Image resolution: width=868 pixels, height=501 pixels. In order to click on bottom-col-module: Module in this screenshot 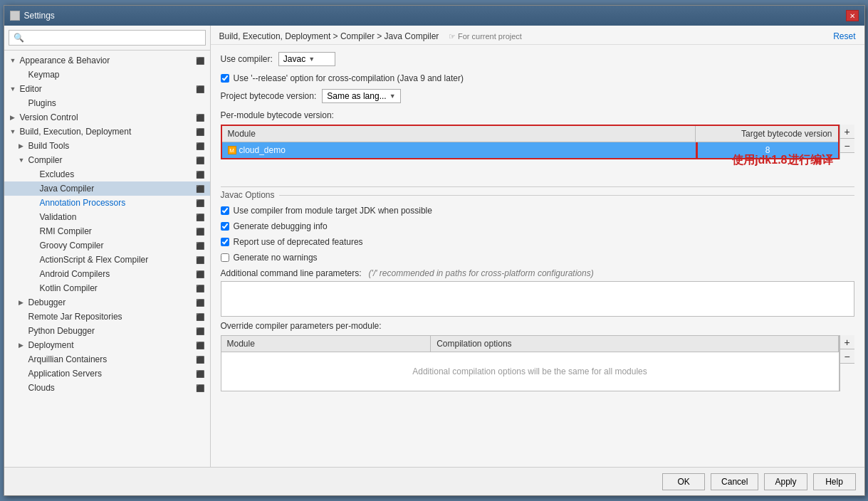, I will do `click(326, 344)`.